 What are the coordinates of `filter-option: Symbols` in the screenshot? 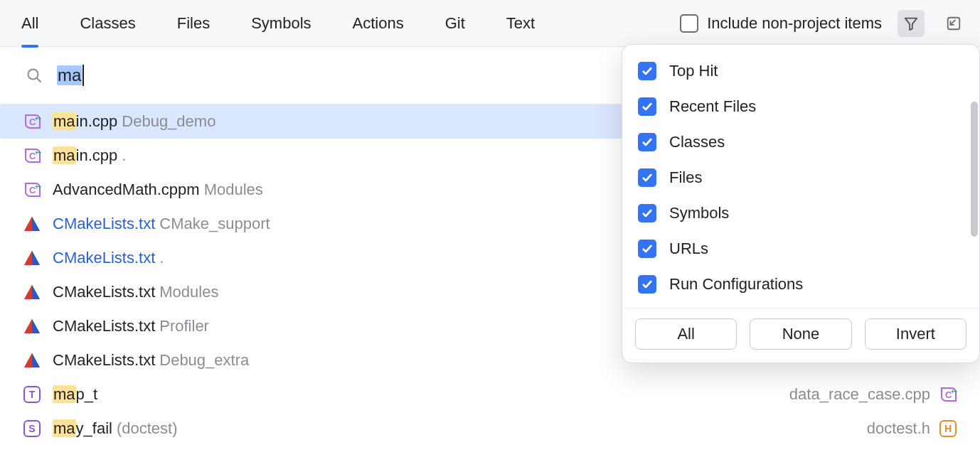 It's located at (801, 213).